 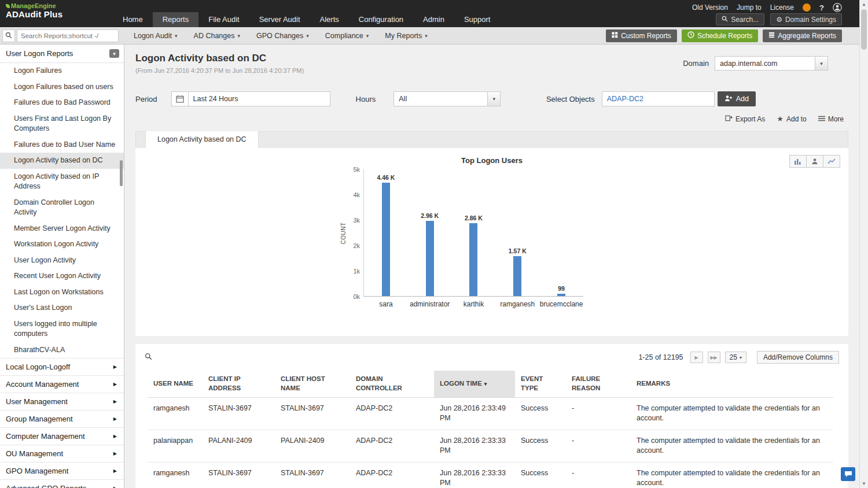 I want to click on col-client-ip: CLIENT IP ADDRESS, so click(x=238, y=384).